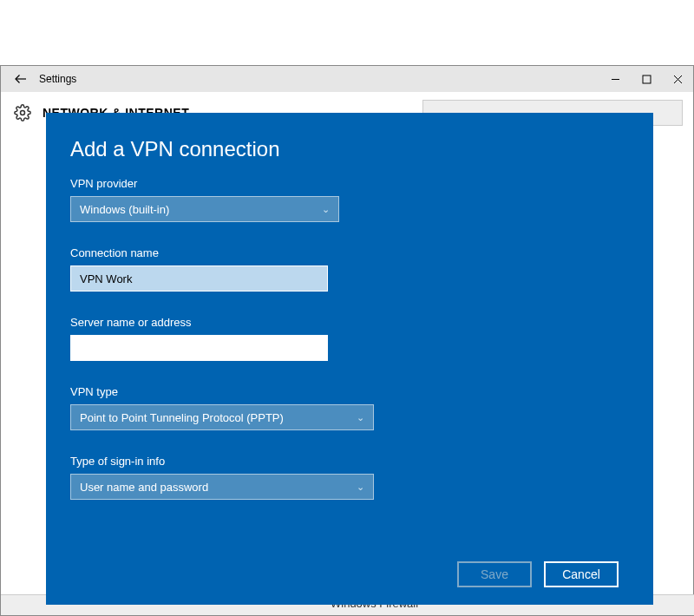 Image resolution: width=694 pixels, height=616 pixels. What do you see at coordinates (125, 210) in the screenshot?
I see `vpn-provider-value: Windows (built-in)` at bounding box center [125, 210].